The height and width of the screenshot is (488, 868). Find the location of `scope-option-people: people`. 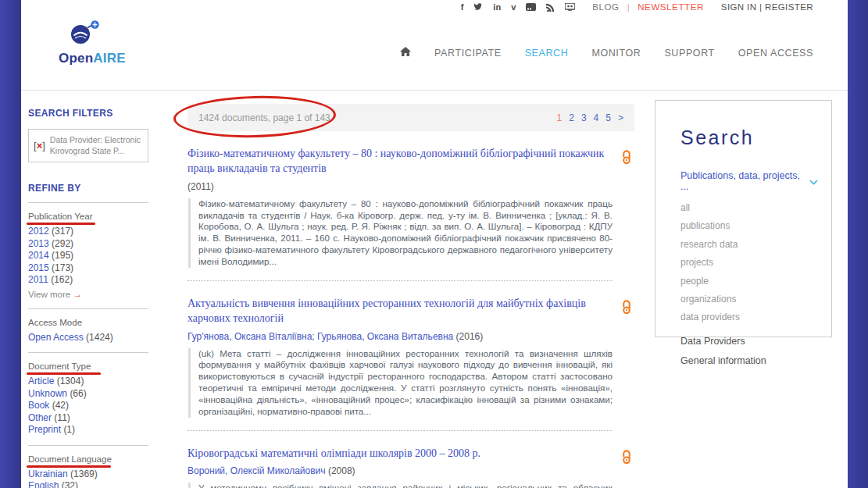

scope-option-people: people is located at coordinates (748, 281).